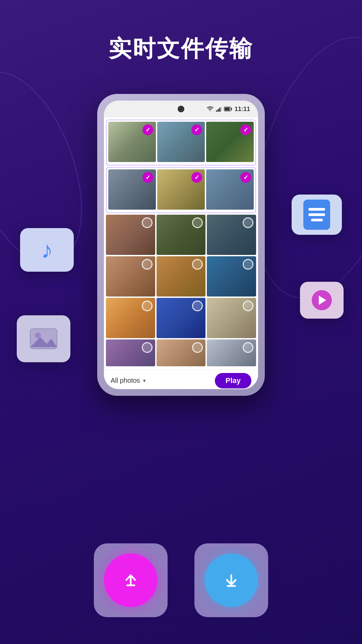  I want to click on image-svg, so click(44, 339).